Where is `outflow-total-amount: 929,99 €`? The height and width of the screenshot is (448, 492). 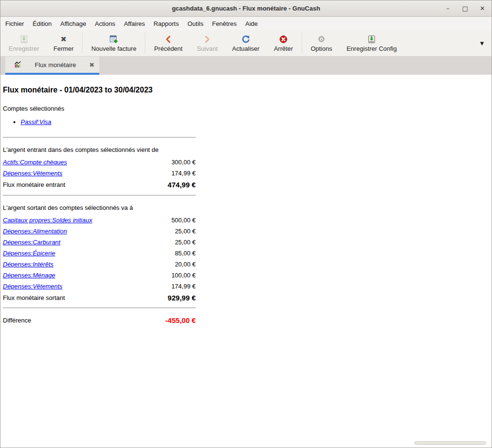 outflow-total-amount: 929,99 € is located at coordinates (182, 298).